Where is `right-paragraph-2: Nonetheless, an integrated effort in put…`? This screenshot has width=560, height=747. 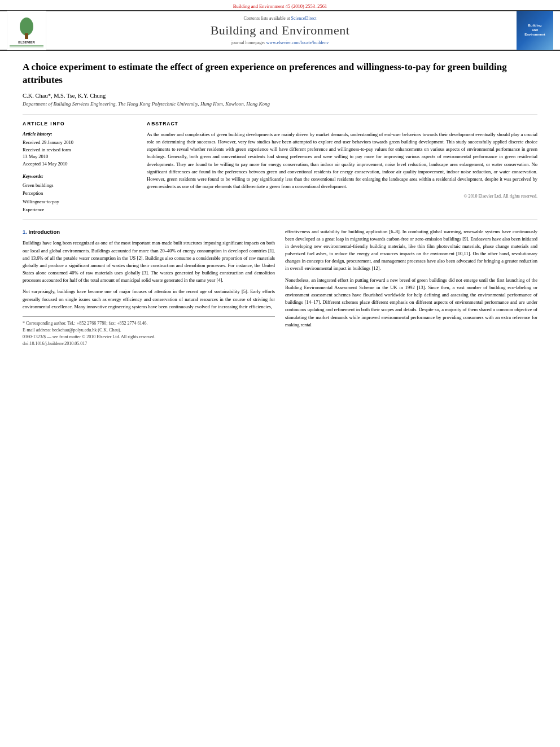
right-paragraph-2: Nonetheless, an integrated effort in put… is located at coordinates (411, 303).